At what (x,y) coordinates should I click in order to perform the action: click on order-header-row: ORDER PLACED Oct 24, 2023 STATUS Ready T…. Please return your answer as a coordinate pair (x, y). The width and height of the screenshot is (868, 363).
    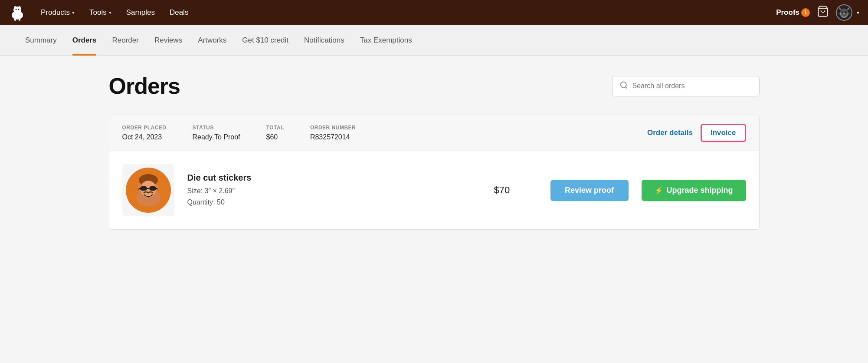
    Looking at the image, I should click on (434, 133).